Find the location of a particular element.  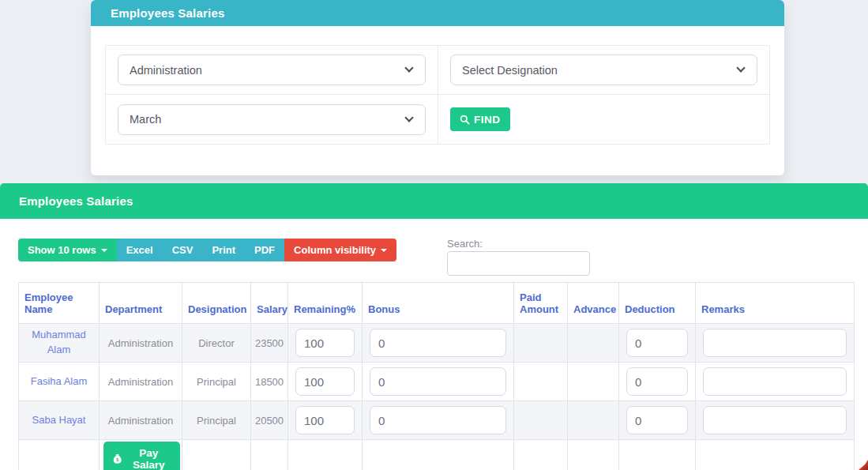

column-header-employee-name: Employee Name is located at coordinates (59, 303).